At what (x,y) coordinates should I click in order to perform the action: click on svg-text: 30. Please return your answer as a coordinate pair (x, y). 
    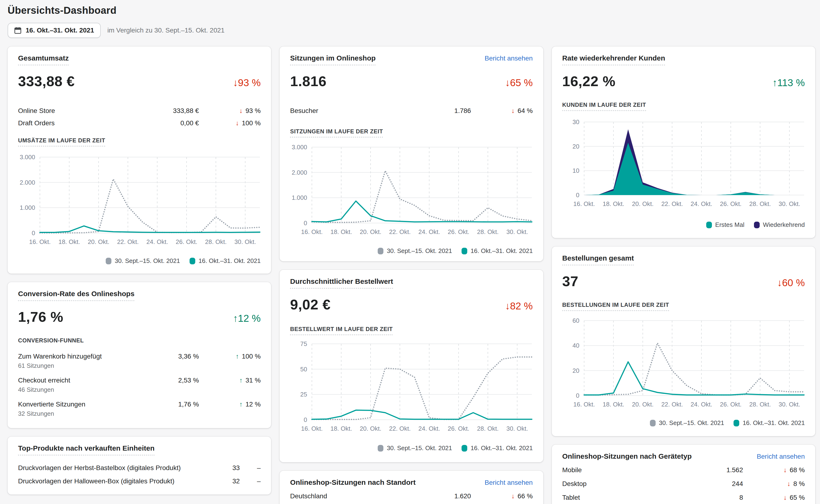
    Looking at the image, I should click on (576, 122).